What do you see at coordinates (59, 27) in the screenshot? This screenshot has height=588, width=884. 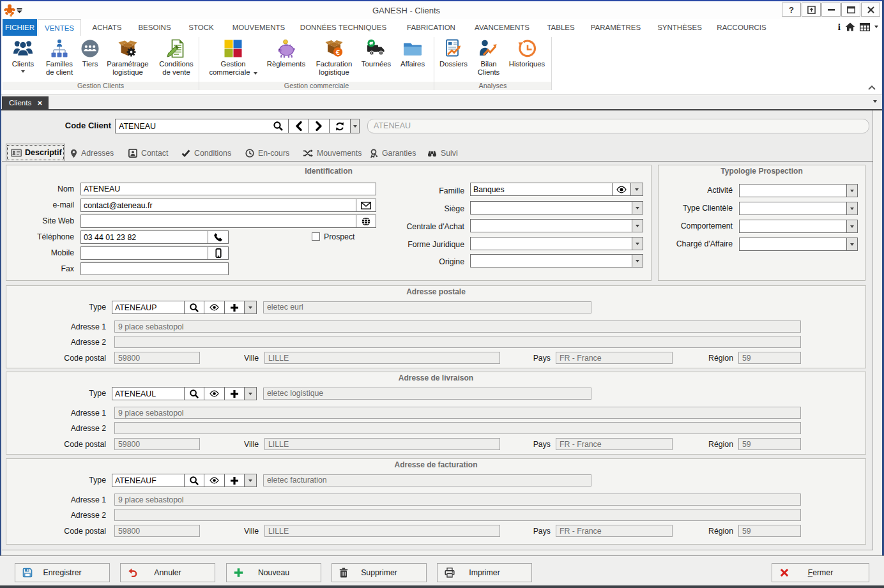 I see `ribbon-tab-ventes: VENTES` at bounding box center [59, 27].